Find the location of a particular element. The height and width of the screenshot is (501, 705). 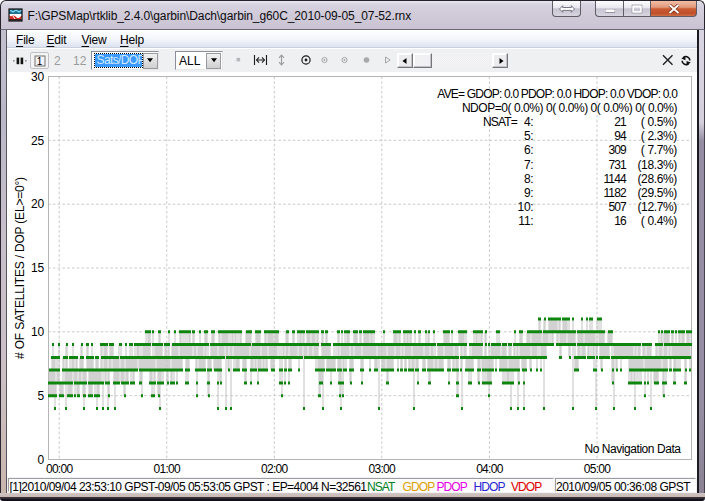

svg-text: 03:00 is located at coordinates (383, 469).